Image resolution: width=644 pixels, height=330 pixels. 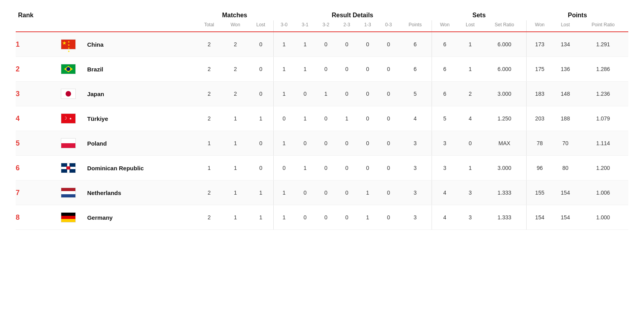 What do you see at coordinates (565, 193) in the screenshot?
I see `pt-lost-cell: 154` at bounding box center [565, 193].